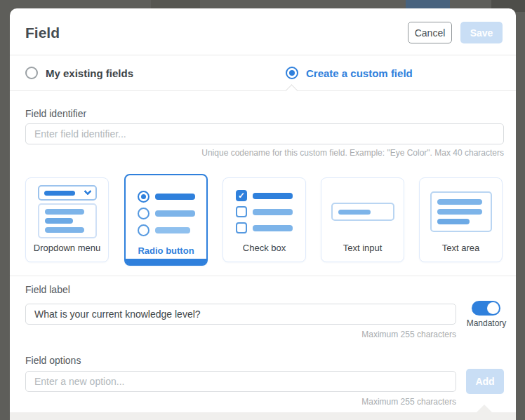 This screenshot has height=420, width=525. Describe the element at coordinates (359, 73) in the screenshot. I see `radio-label: Create a custom field` at that location.